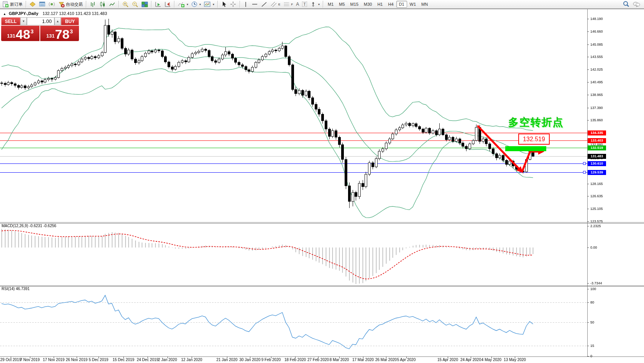 This screenshot has height=363, width=644. I want to click on horizontal-line-button, so click(255, 5).